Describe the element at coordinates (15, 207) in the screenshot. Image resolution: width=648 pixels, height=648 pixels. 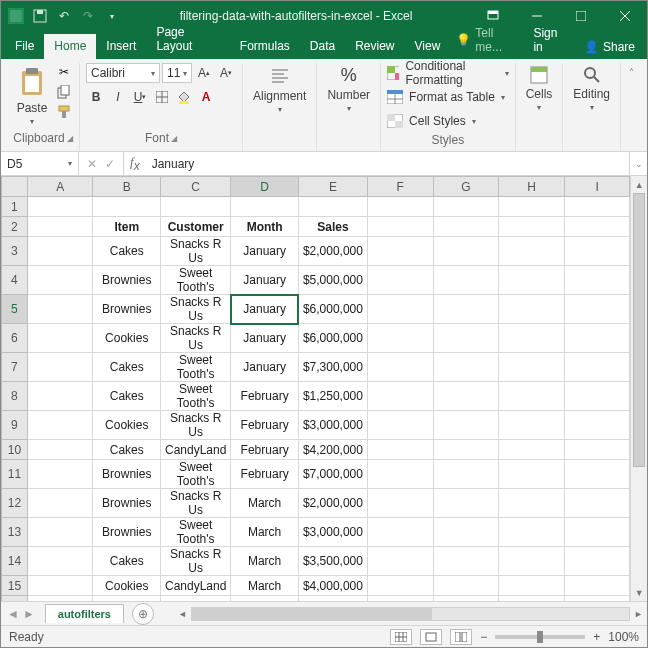
I see `row-header: 1` at that location.